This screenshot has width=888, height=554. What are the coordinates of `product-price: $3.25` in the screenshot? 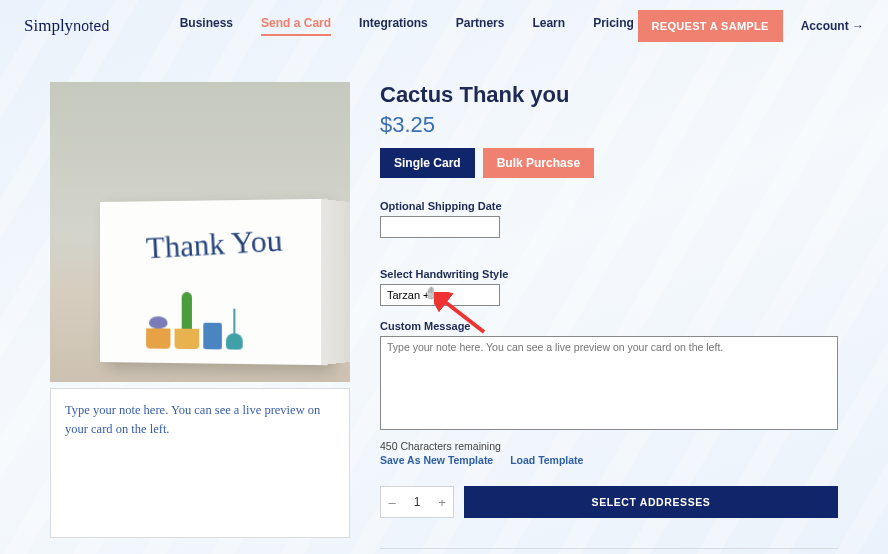 It's located at (609, 125).